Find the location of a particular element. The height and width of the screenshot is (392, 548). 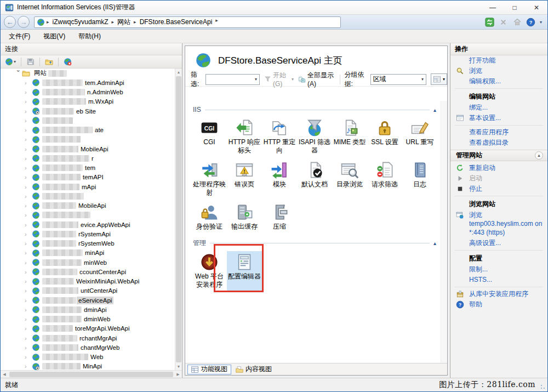

action-item: 浏览 is located at coordinates (499, 71).